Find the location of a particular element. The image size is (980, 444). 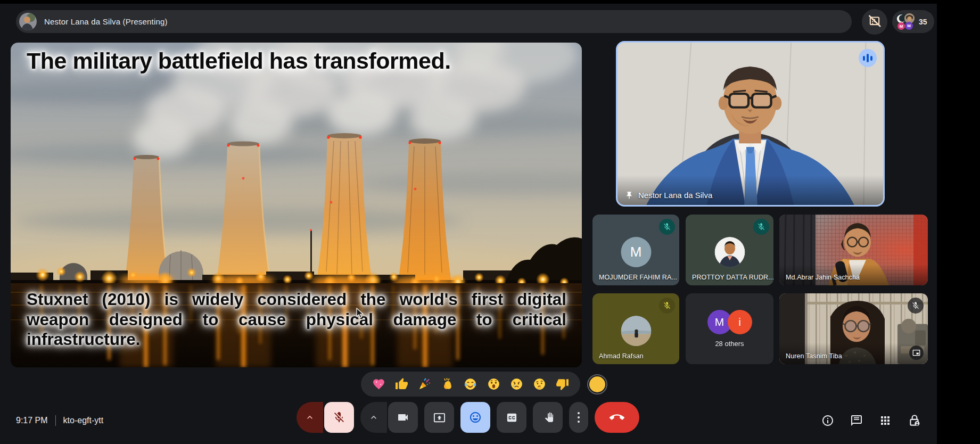

lock-person-icon is located at coordinates (915, 421).